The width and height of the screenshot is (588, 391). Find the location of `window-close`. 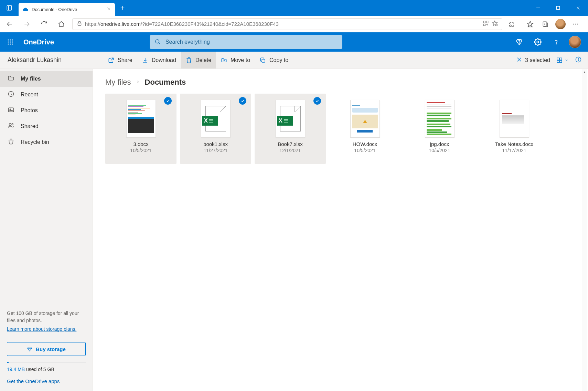

window-close is located at coordinates (578, 8).